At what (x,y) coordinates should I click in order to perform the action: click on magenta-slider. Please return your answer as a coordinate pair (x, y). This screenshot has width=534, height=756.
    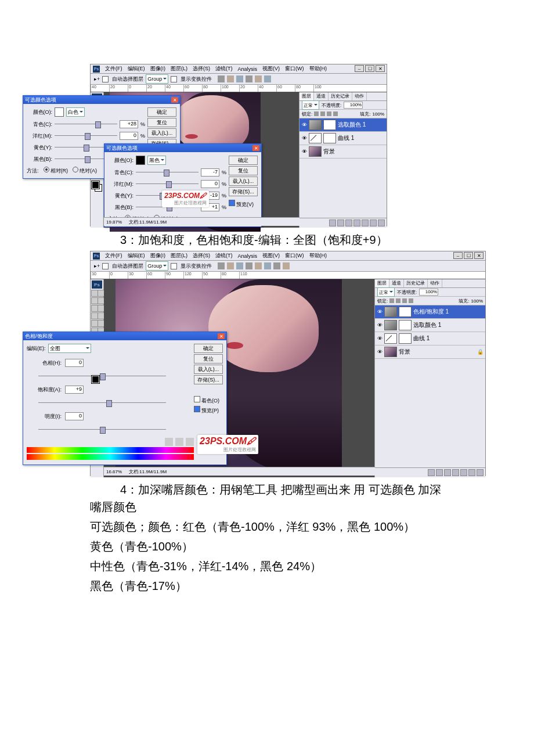
    Looking at the image, I should click on (167, 184).